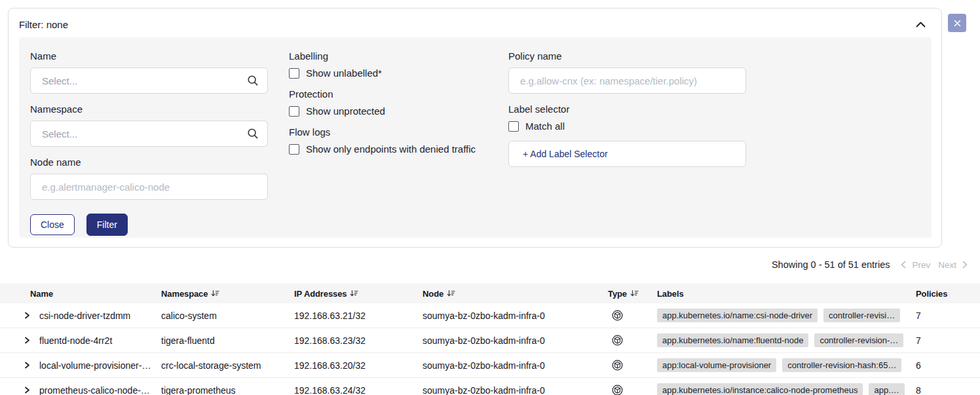 This screenshot has width=980, height=395. What do you see at coordinates (388, 132) in the screenshot?
I see `flow-logs-section-label: Flow logs` at bounding box center [388, 132].